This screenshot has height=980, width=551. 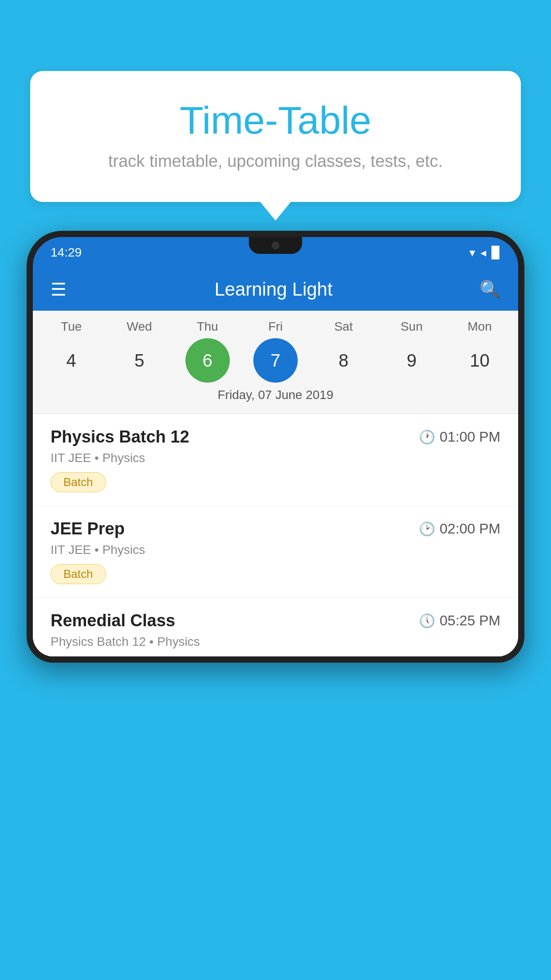 What do you see at coordinates (276, 137) in the screenshot?
I see `speech-bubble: Time-Table track timetable, upcoming cla…` at bounding box center [276, 137].